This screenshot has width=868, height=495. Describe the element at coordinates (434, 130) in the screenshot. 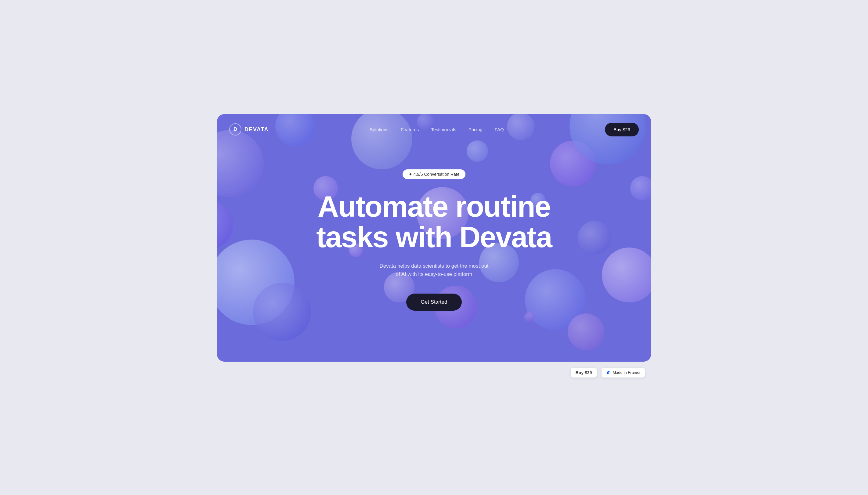

I see `navbar: D DEVATA Solutions Features Testimonials…` at that location.